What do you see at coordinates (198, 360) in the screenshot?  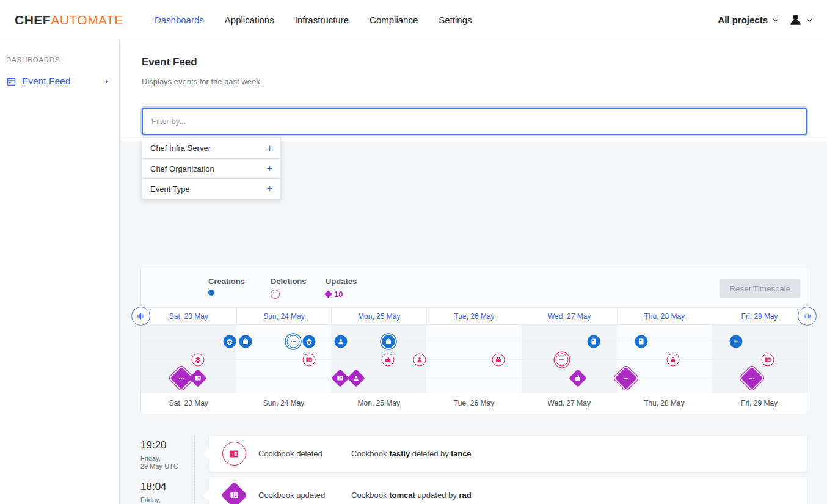 I see `deletion-marker-layers` at bounding box center [198, 360].